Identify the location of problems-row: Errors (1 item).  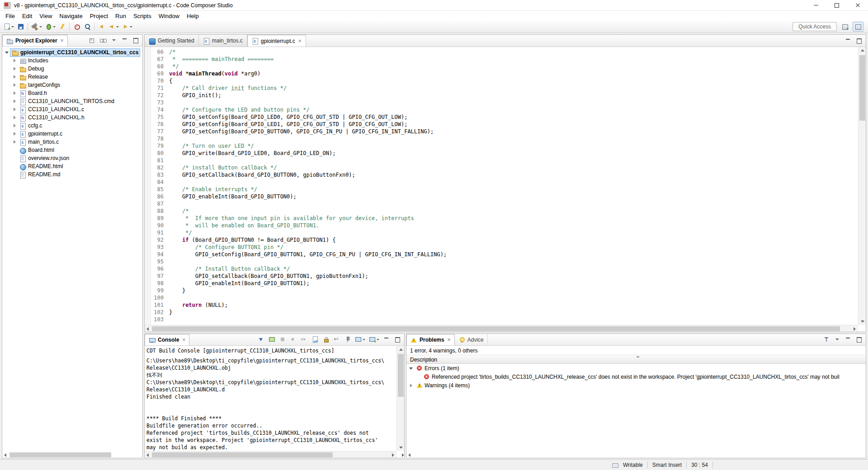
(636, 368).